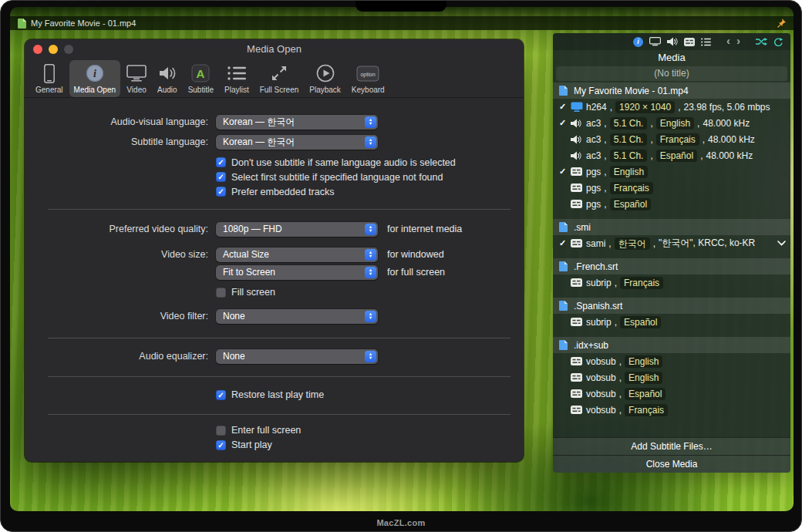 The image size is (802, 532). What do you see at coordinates (672, 42) in the screenshot?
I see `audio-tracks-icon` at bounding box center [672, 42].